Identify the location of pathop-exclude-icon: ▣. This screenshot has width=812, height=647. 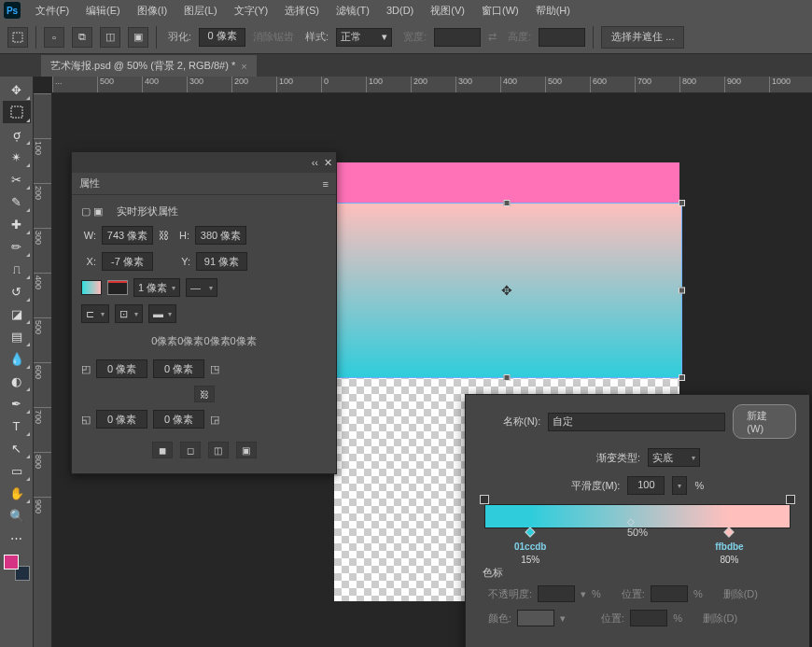
(246, 450).